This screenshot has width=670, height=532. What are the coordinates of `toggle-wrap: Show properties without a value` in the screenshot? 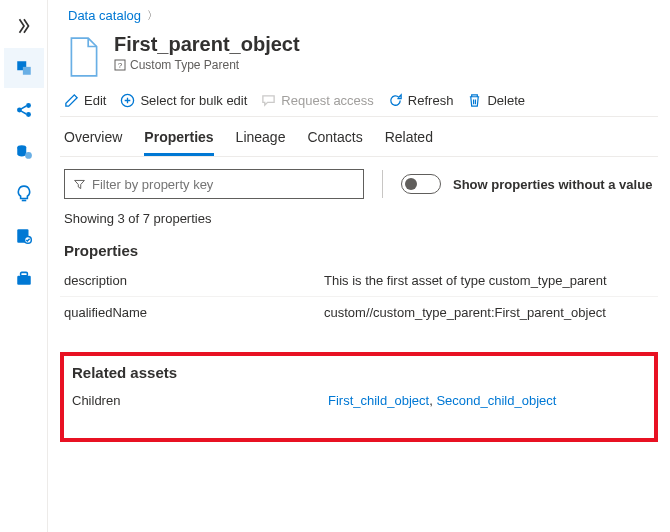 It's located at (526, 184).